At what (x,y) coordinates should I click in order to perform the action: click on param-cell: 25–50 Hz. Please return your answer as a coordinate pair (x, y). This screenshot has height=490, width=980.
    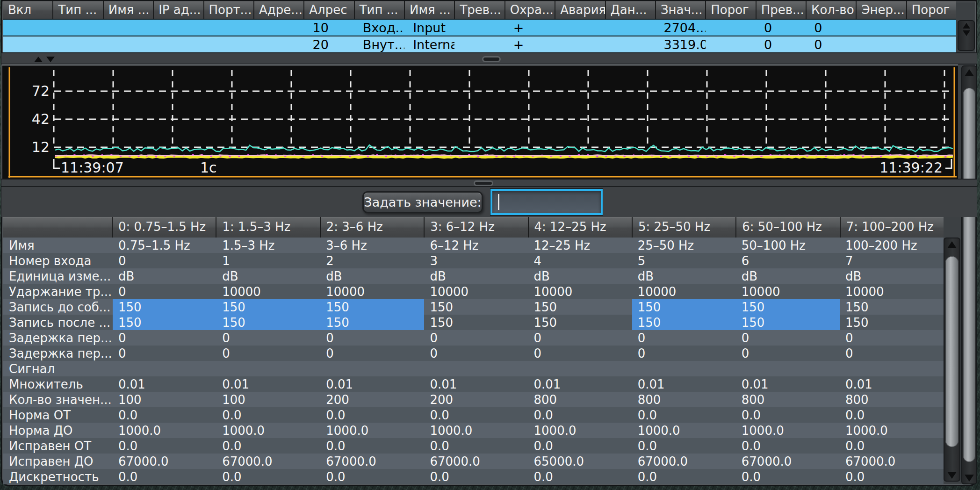
    Looking at the image, I should click on (684, 245).